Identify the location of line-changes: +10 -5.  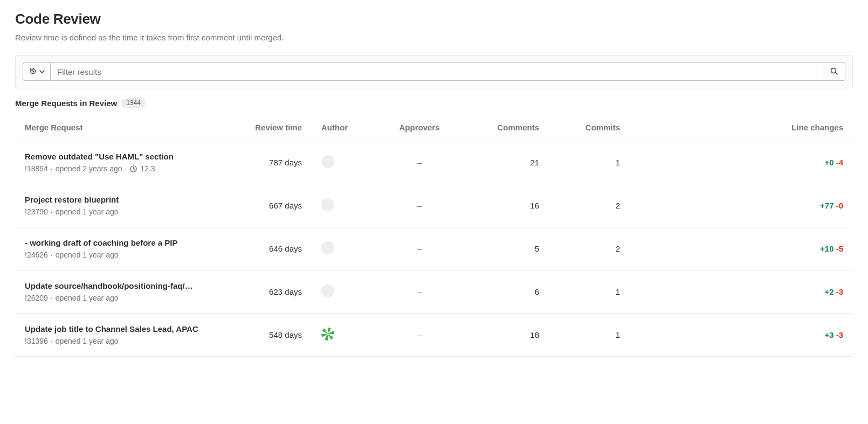
(741, 249).